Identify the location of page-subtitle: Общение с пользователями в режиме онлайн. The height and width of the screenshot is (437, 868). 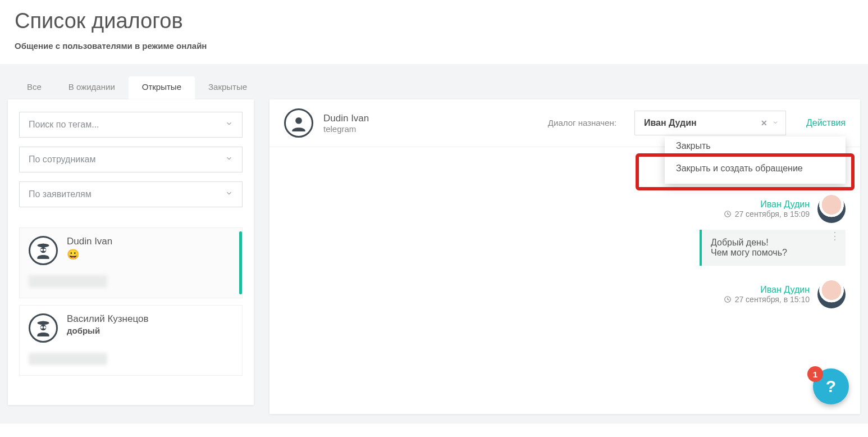
(434, 46).